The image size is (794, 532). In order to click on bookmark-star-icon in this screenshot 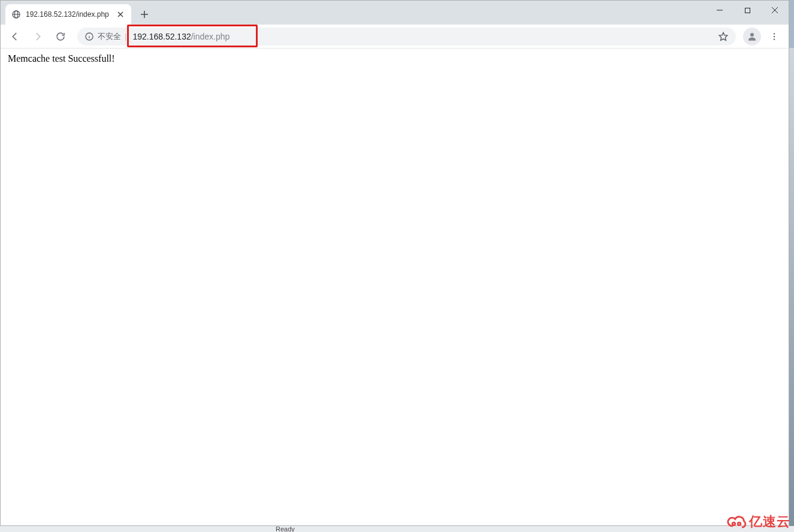, I will do `click(723, 37)`.